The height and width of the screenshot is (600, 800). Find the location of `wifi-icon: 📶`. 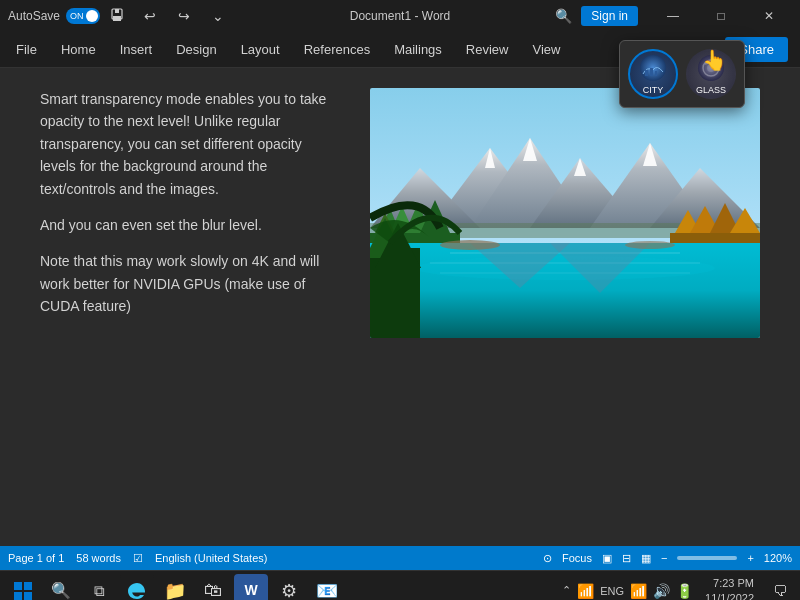

wifi-icon: 📶 is located at coordinates (638, 591).